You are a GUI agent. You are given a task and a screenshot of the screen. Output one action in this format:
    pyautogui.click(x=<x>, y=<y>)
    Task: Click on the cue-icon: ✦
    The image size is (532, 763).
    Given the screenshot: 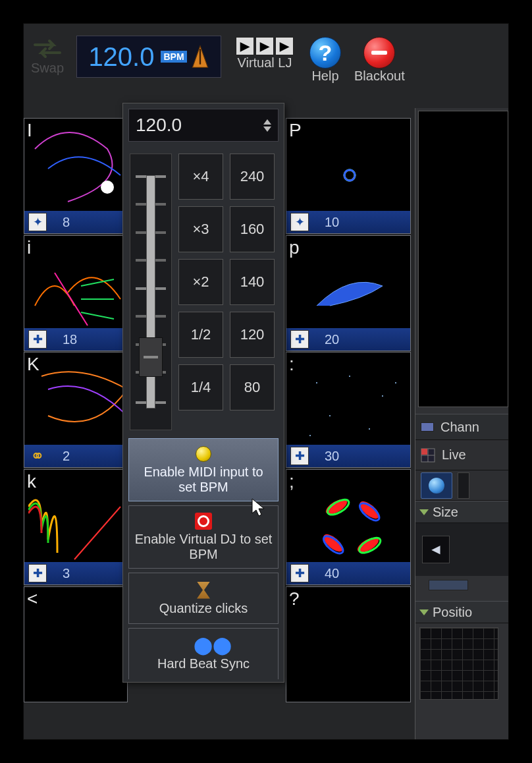 What is the action you would take?
    pyautogui.click(x=300, y=222)
    